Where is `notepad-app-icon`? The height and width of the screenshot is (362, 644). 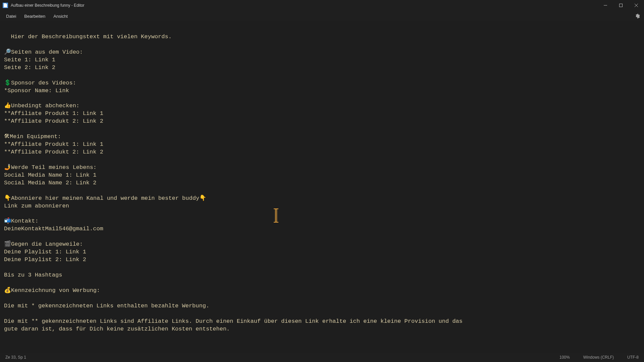
notepad-app-icon is located at coordinates (5, 5).